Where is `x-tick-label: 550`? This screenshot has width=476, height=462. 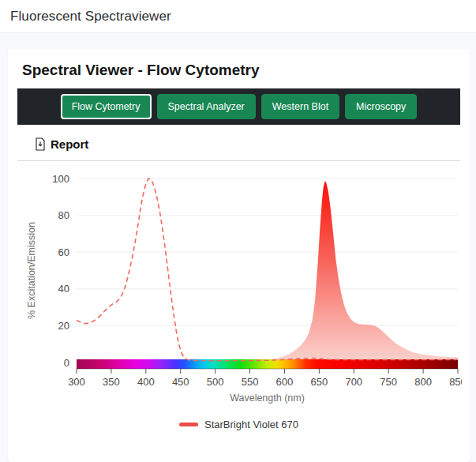 x-tick-label: 550 is located at coordinates (250, 382).